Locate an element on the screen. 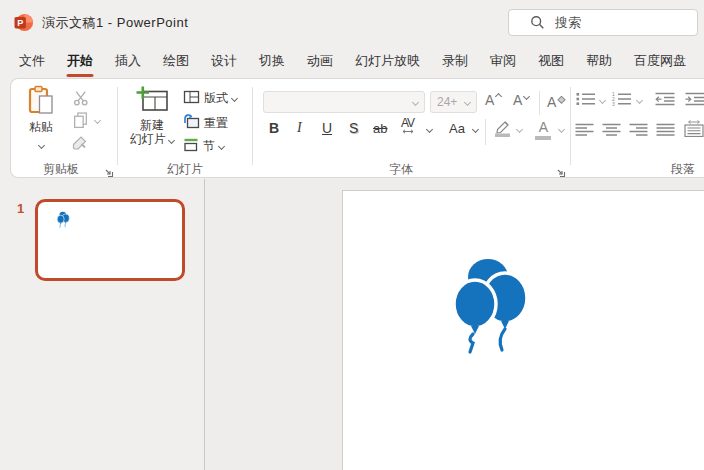 Image resolution: width=704 pixels, height=470 pixels. underline-button: U is located at coordinates (327, 128).